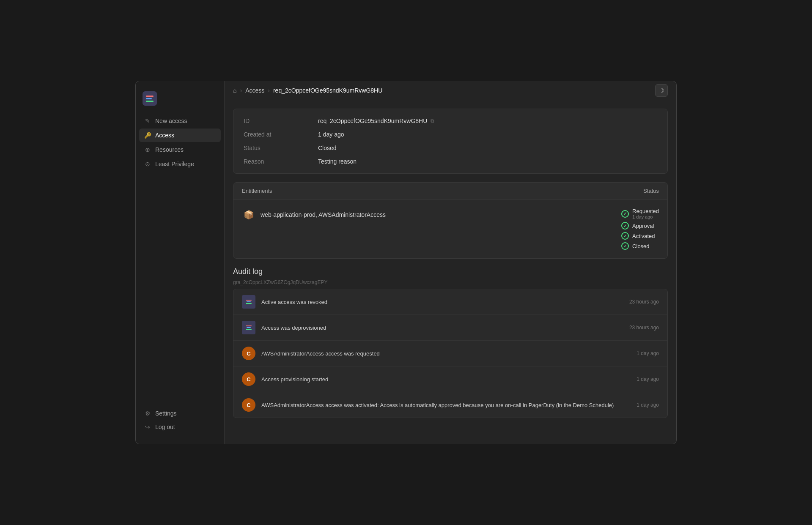  Describe the element at coordinates (277, 134) in the screenshot. I see `created-at-label: Created at` at that location.